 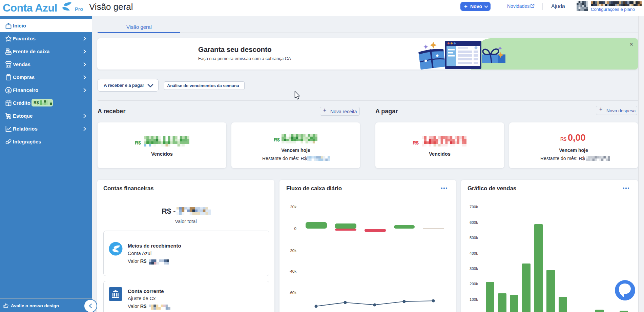 I want to click on svg-text: Conta Azul, so click(x=30, y=8).